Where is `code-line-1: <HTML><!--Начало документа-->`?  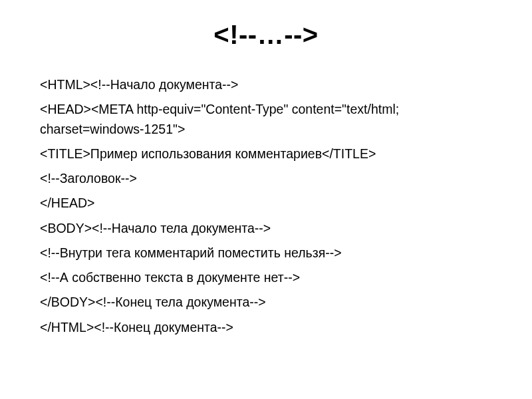
code-line-1: <HTML><!--Начало документа--> is located at coordinates (266, 85).